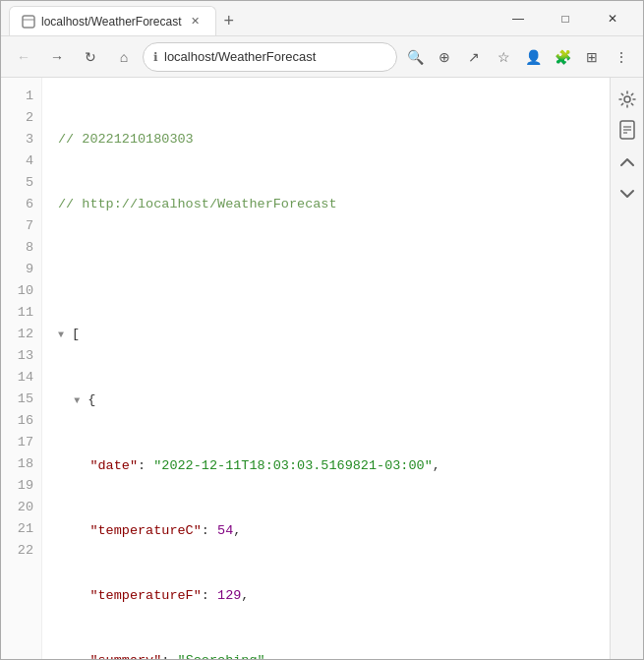 The height and width of the screenshot is (660, 644). Describe the element at coordinates (198, 205) in the screenshot. I see `comment-2: // http://localhost/WeatherForecast` at that location.